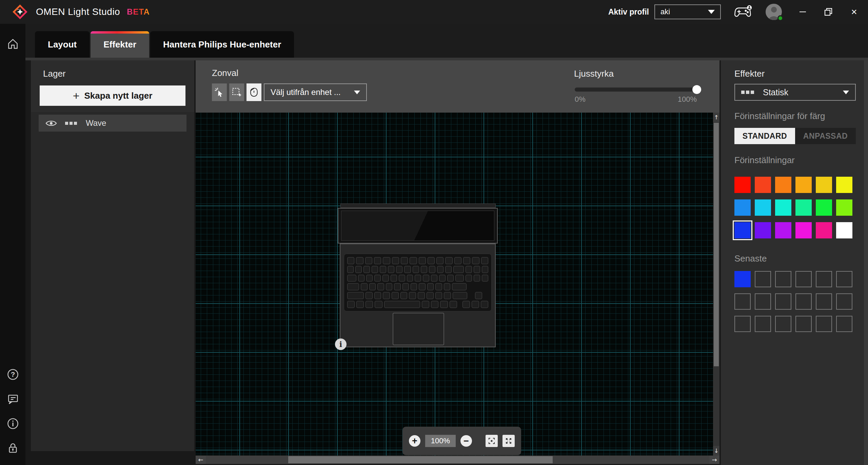 This screenshot has width=868, height=465. Describe the element at coordinates (13, 399) in the screenshot. I see `feedback-icon` at that location.